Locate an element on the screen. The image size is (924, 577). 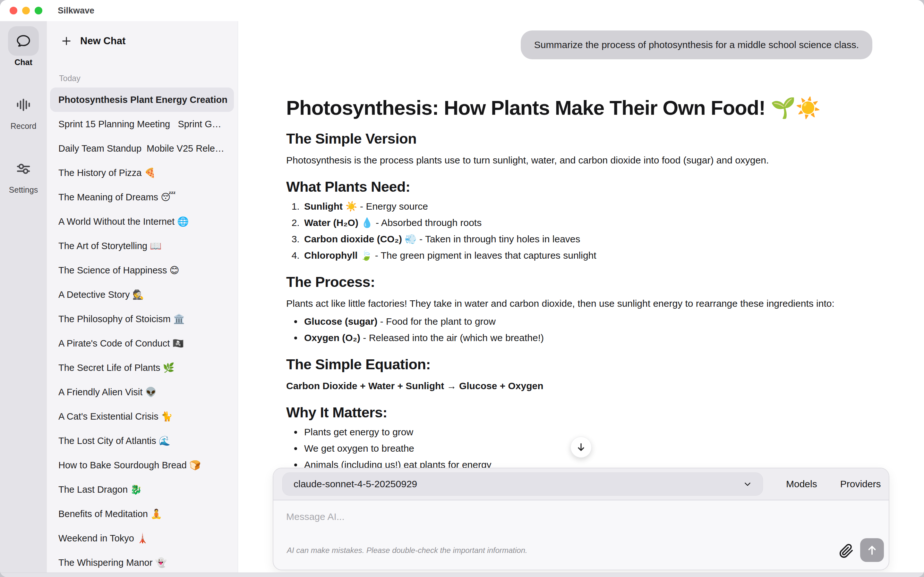
chevron-down-icon is located at coordinates (748, 484).